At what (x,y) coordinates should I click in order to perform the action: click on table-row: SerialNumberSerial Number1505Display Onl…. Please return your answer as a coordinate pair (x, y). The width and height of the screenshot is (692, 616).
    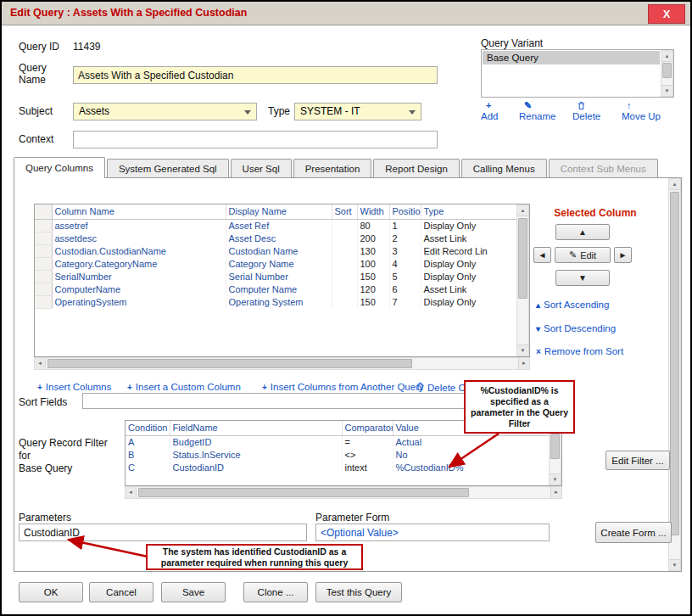
    Looking at the image, I should click on (276, 277).